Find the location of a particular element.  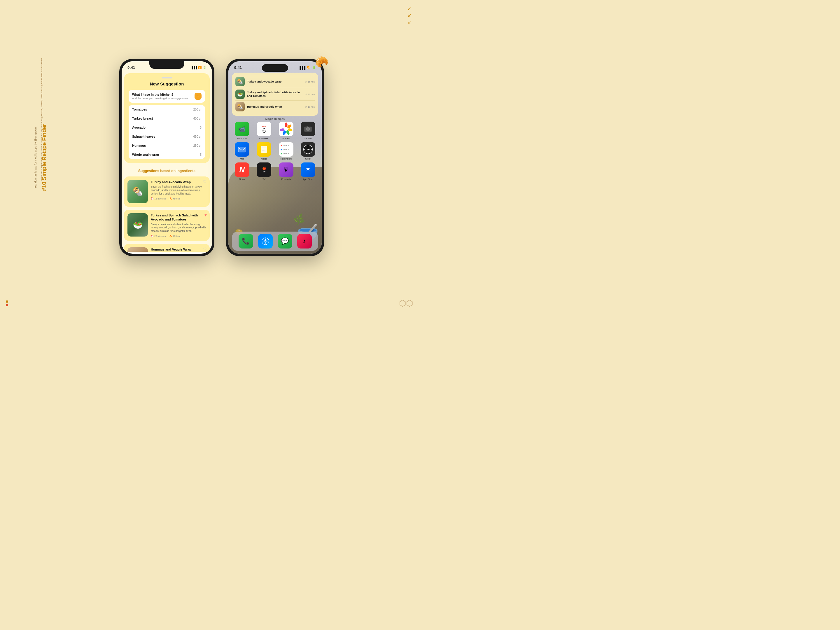

recipe-desc-2: Enjoy a nutritious and vibrant salad fea… is located at coordinates (178, 228).